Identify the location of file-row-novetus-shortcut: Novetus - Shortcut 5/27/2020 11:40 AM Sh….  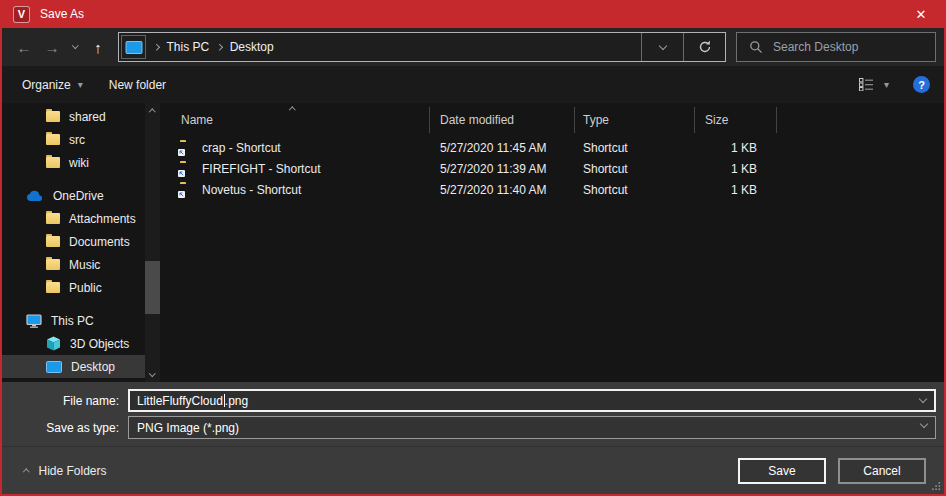
(552, 190).